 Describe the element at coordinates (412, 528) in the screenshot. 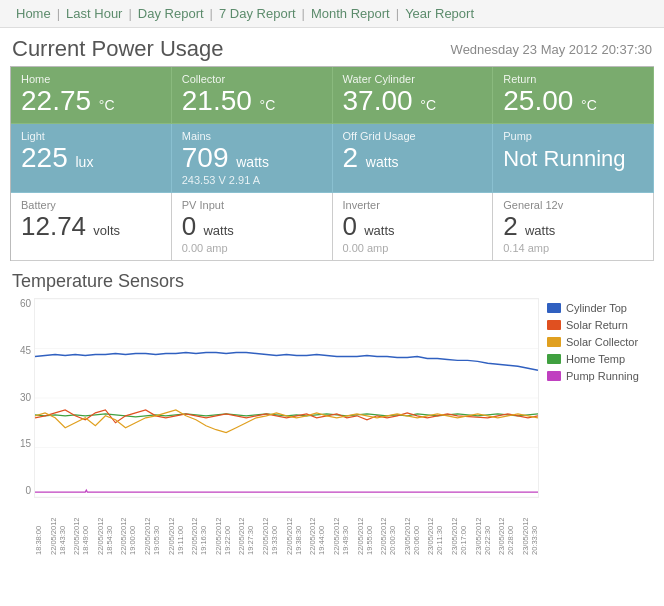

I see `x-label-17: 23/05/2012 20:06:00` at that location.